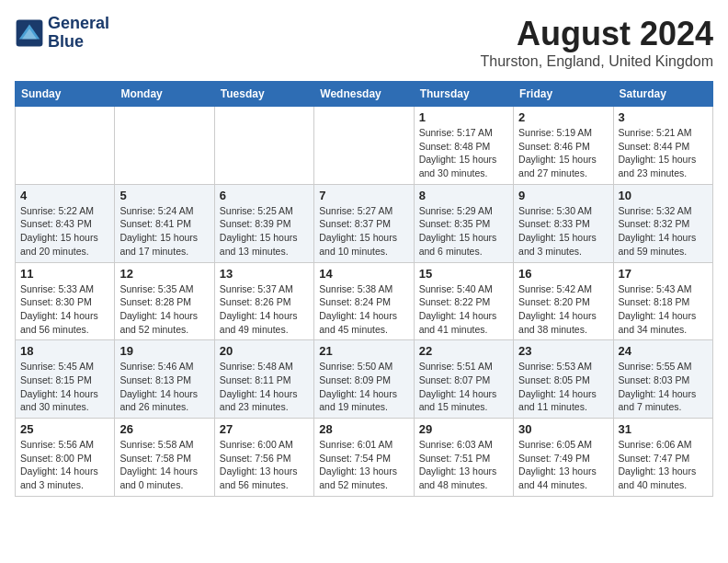 The height and width of the screenshot is (563, 728). Describe the element at coordinates (463, 309) in the screenshot. I see `day-info: Sunrise: 5:40 AM Sunset: 8:22 PM Dayligh…` at that location.